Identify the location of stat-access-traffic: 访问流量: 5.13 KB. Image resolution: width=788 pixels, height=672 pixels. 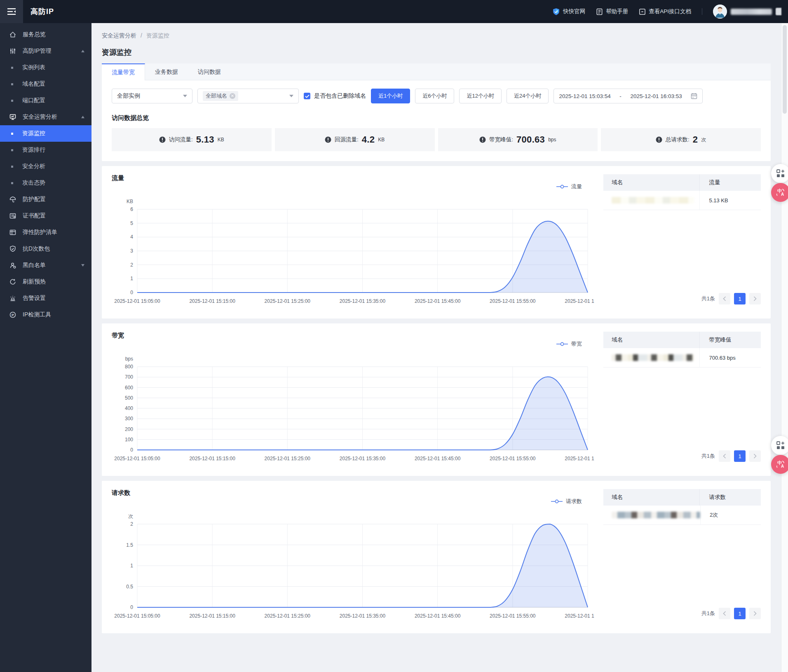
(192, 140).